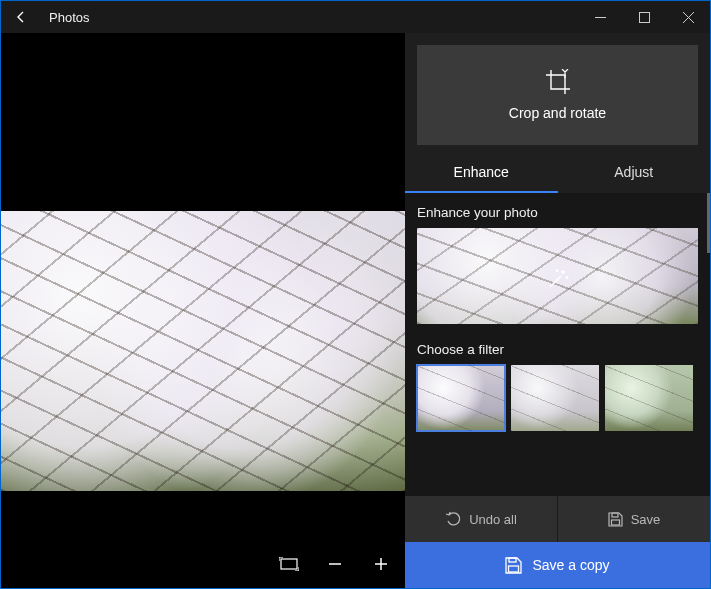  Describe the element at coordinates (461, 398) in the screenshot. I see `filter-thumb-original` at that location.